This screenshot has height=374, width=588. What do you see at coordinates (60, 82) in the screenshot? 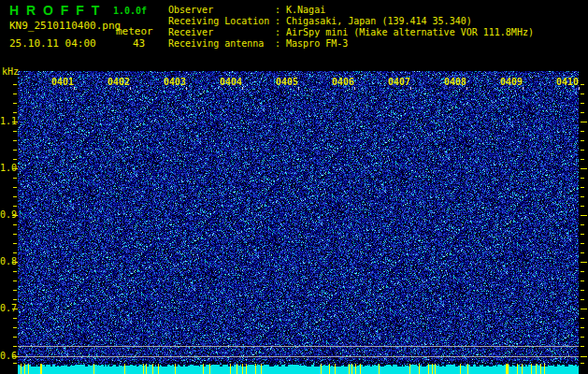
I see `time-label: 0401` at bounding box center [60, 82].